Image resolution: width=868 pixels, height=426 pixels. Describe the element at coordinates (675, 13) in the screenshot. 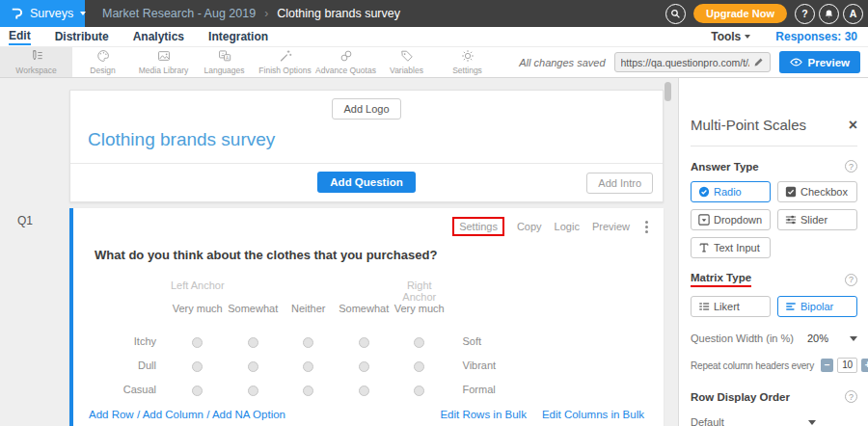

I see `search-button` at that location.